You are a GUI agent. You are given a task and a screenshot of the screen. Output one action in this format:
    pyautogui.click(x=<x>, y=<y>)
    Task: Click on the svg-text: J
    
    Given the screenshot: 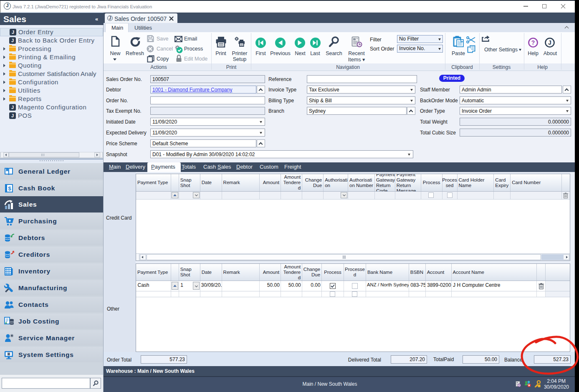 What is the action you would take?
    pyautogui.click(x=550, y=43)
    